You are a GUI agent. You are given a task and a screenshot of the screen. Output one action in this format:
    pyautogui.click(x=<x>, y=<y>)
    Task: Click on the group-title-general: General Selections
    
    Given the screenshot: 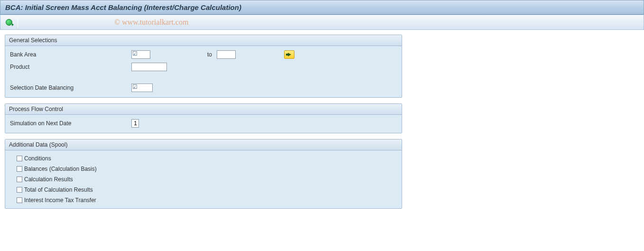 What is the action you would take?
    pyautogui.click(x=203, y=41)
    